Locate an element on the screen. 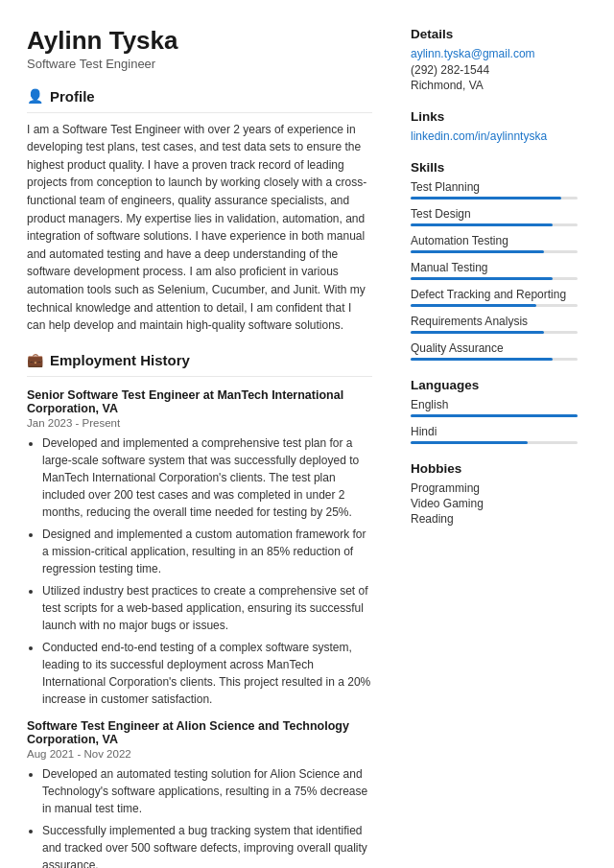 This screenshot has height=868, width=614. skill-label: Test Design is located at coordinates (494, 214).